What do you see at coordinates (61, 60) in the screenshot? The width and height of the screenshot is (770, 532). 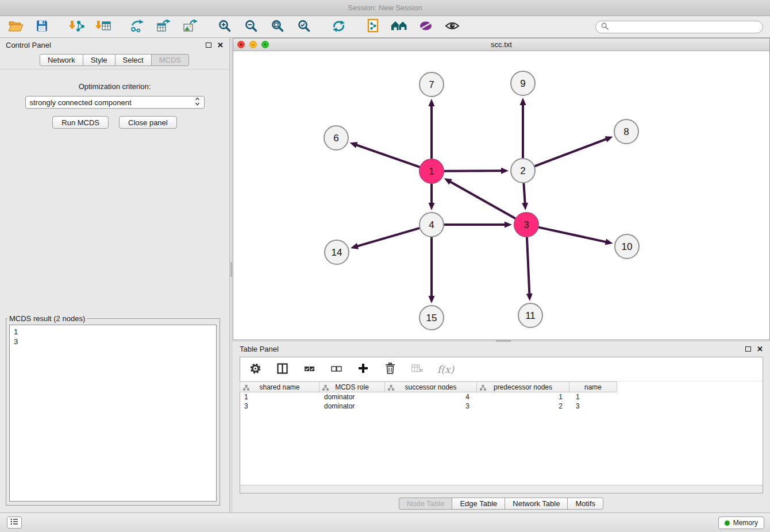 I see `tab-network: Network` at bounding box center [61, 60].